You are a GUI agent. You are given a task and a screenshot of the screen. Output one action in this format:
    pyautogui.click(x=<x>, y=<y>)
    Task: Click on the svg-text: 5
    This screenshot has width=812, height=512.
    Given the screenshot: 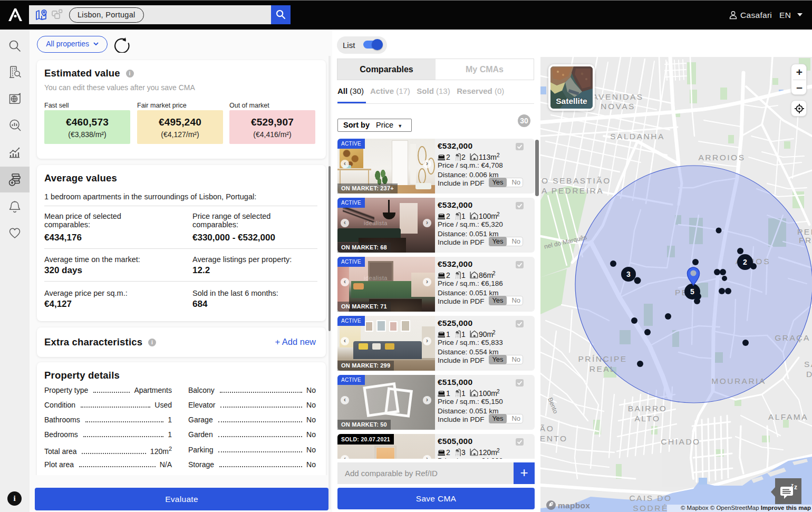 What is the action you would take?
    pyautogui.click(x=692, y=292)
    